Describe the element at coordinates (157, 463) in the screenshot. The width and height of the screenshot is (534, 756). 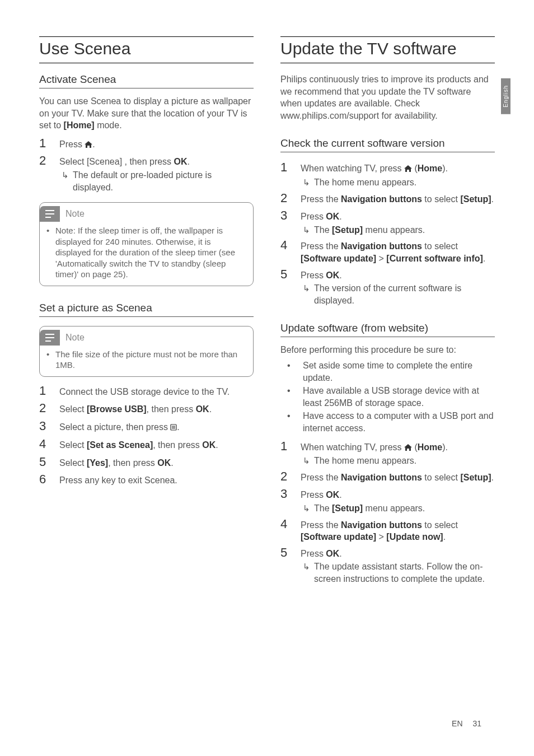
I see `step-body: Select [Yes], then press OK.` at that location.